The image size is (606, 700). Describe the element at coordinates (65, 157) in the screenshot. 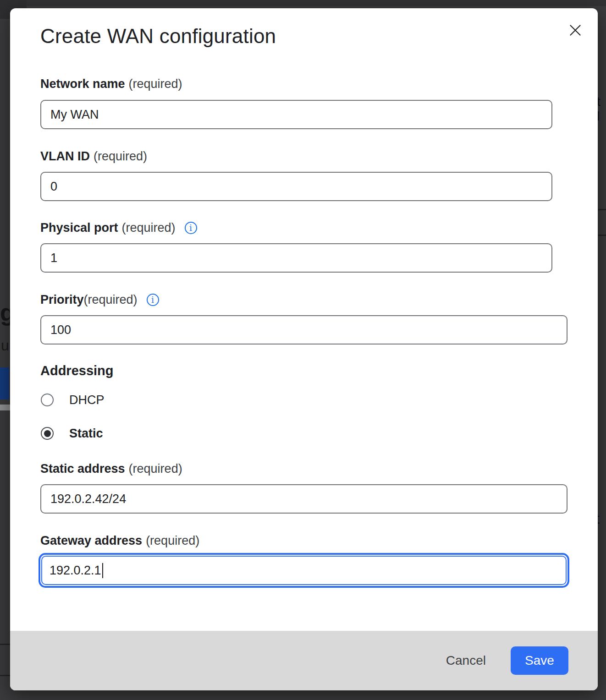

I see `label-text: VLAN ID` at that location.